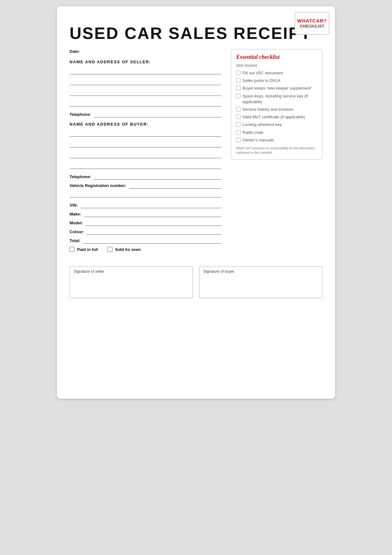  I want to click on buyer-signature-box: Signature of buyer, so click(261, 282).